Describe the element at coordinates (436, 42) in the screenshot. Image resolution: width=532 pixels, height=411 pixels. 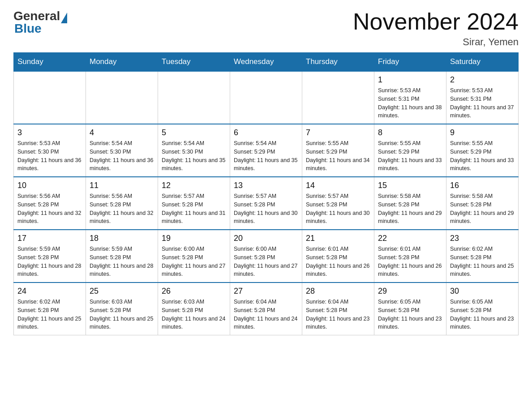
I see `location-text: Sirar, Yemen` at that location.